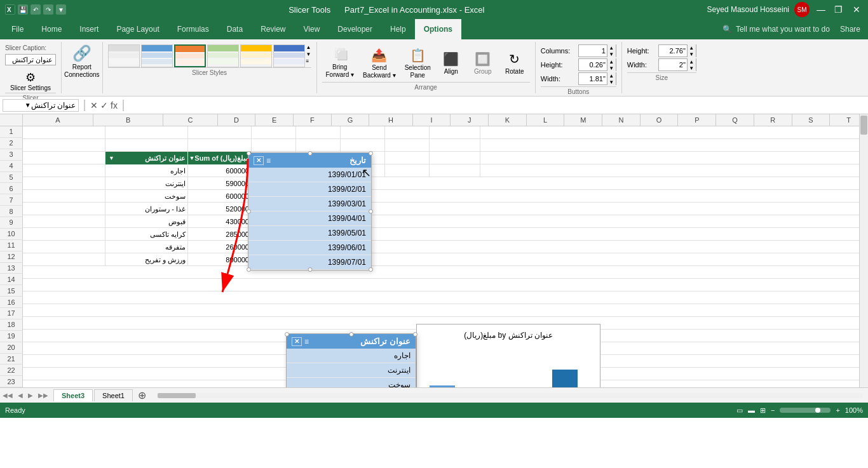 This screenshot has width=868, height=468. What do you see at coordinates (193, 29) in the screenshot?
I see `tab-formulas: Formulas` at bounding box center [193, 29].